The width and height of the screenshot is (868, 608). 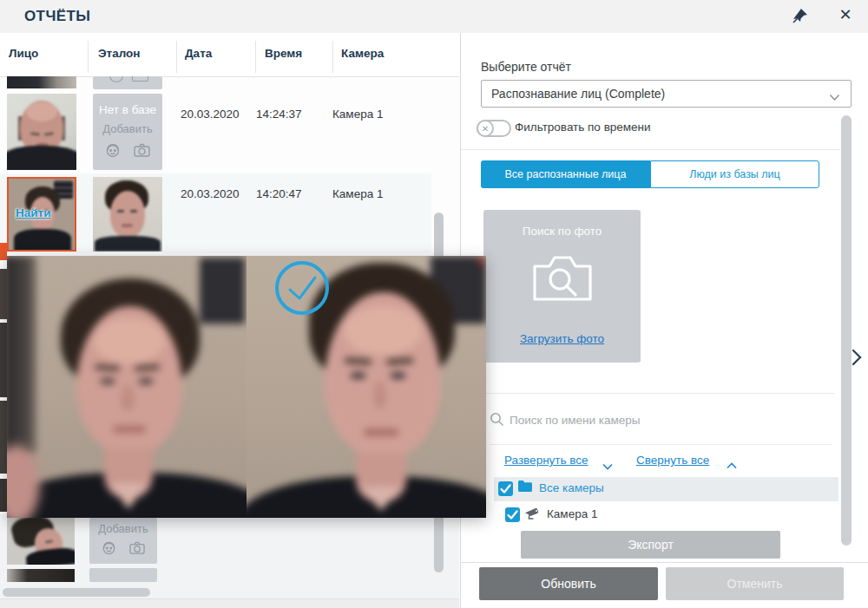 I want to click on report-type-dropdown: Распознавание лиц (Complete), so click(x=667, y=94).